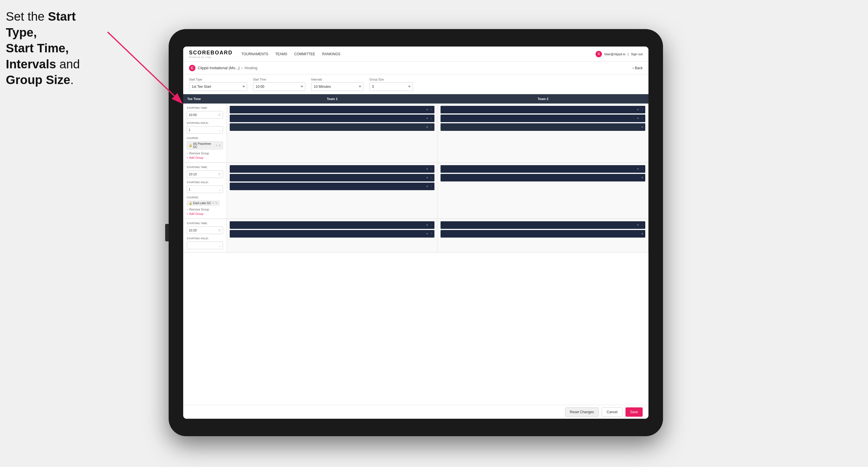 Image resolution: width=868 pixels, height=467 pixels. Describe the element at coordinates (220, 146) in the screenshot. I see `edit-course-1: ✎` at that location.